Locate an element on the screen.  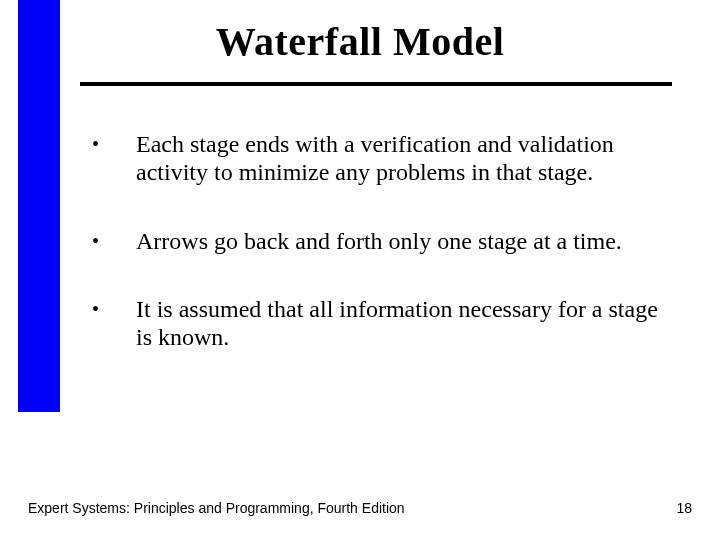
slide-title: Waterfall Model is located at coordinates (360, 42).